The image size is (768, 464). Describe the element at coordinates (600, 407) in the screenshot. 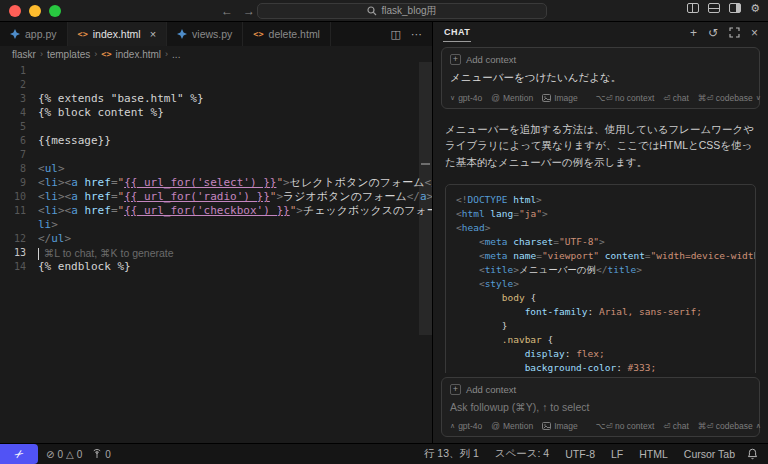

I see `followup-input-card: + Add context Ask followup (⌘Y), ↑ to se…` at that location.